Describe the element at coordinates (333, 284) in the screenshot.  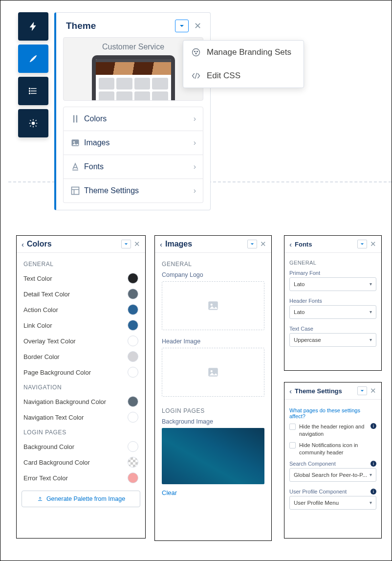
I see `primary-font-select: Lato▾` at that location.